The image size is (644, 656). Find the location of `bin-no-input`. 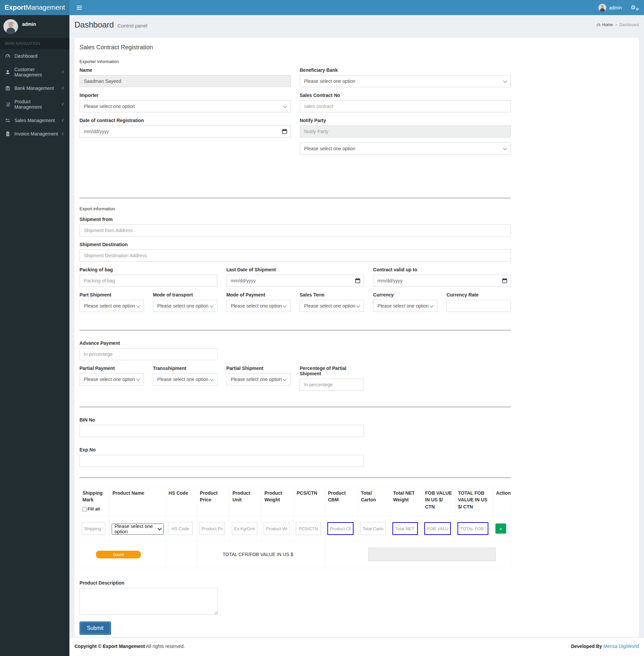

bin-no-input is located at coordinates (222, 431).